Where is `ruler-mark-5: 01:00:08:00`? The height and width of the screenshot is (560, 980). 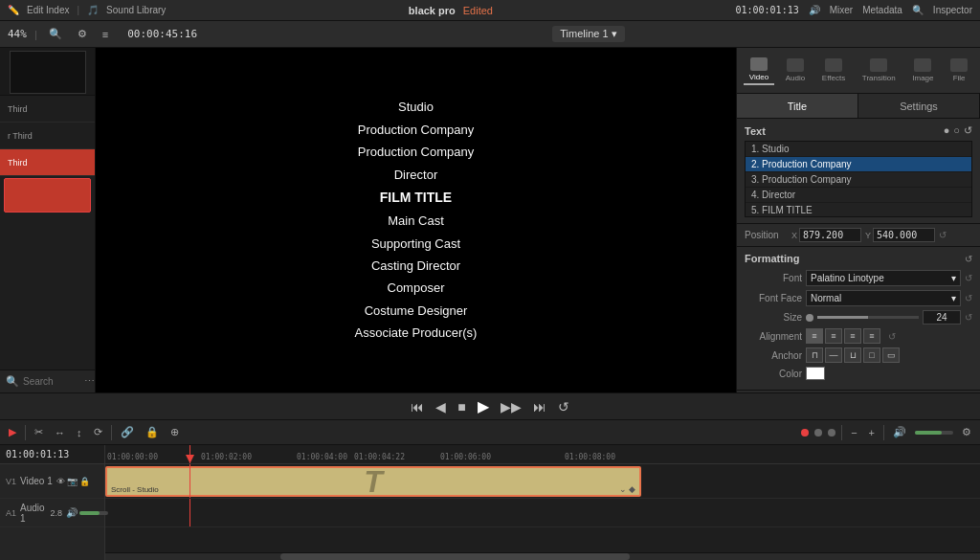
ruler-mark-5: 01:00:08:00 is located at coordinates (590, 454).